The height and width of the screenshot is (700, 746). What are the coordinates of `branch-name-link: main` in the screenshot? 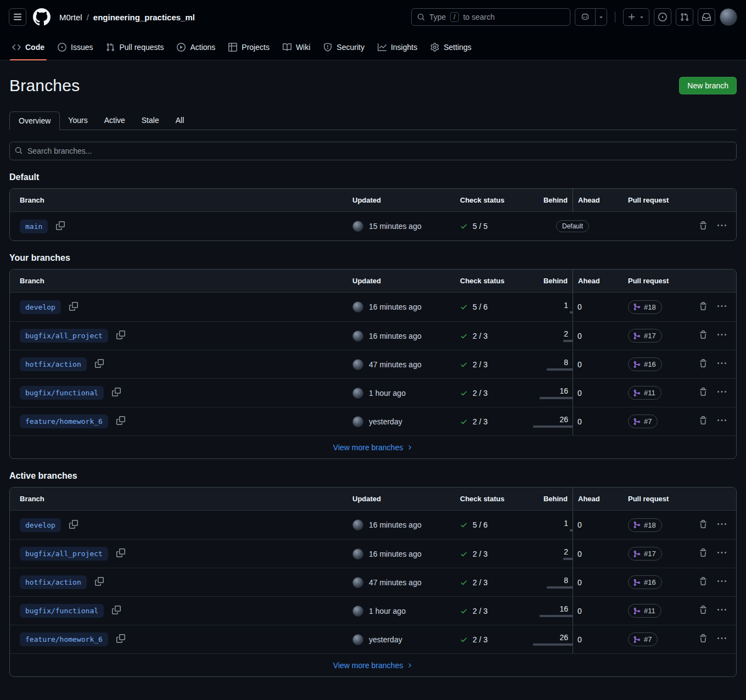 It's located at (34, 226).